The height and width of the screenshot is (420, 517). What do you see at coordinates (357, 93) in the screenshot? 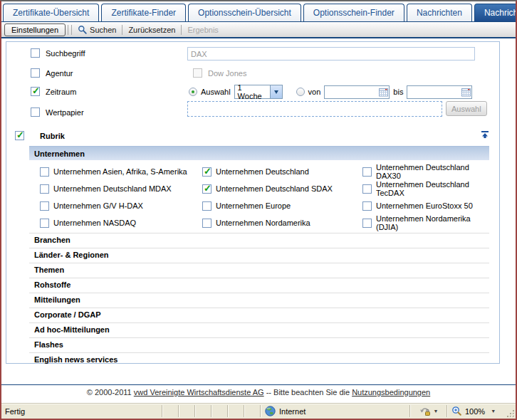
I see `von-date-input` at bounding box center [357, 93].